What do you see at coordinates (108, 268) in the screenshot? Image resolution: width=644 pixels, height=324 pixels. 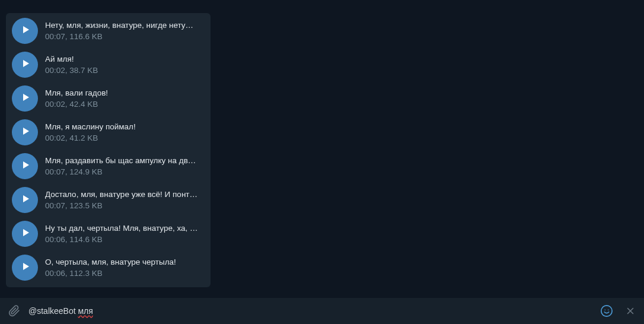 I see `audio-result-item: О, чертыла, мля, внатуре чертыла! 00:06,…` at bounding box center [108, 268].